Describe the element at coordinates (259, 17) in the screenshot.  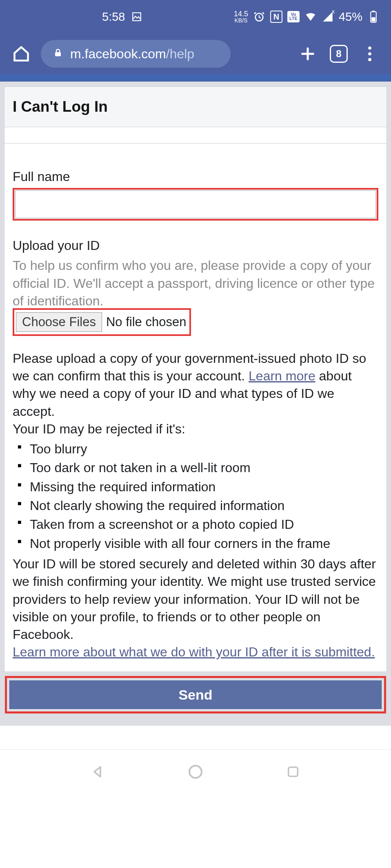
I see `alarm-icon` at that location.